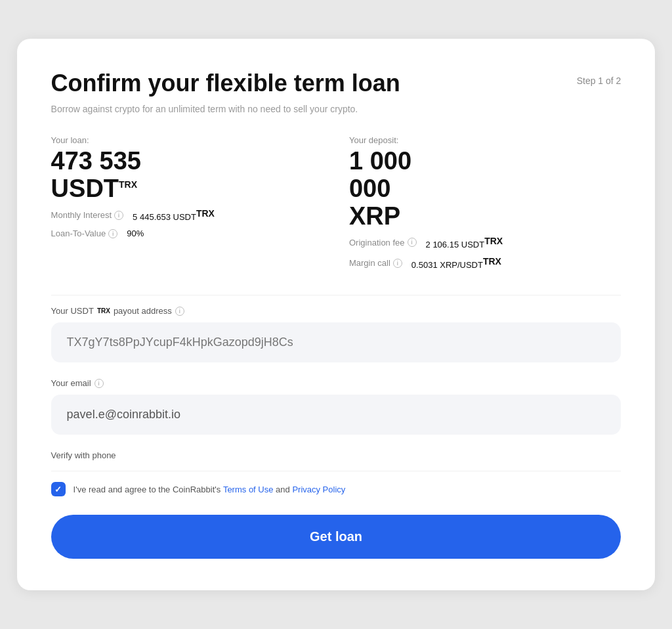  Describe the element at coordinates (336, 383) in the screenshot. I see `email-label: Your email i` at that location.